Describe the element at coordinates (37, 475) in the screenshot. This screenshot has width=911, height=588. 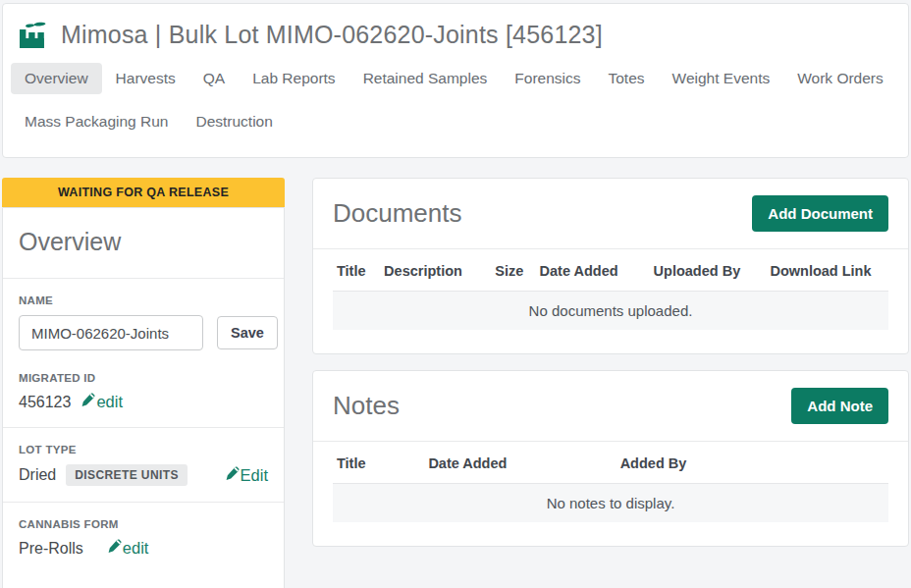
I see `lot-type-value: Dried` at that location.